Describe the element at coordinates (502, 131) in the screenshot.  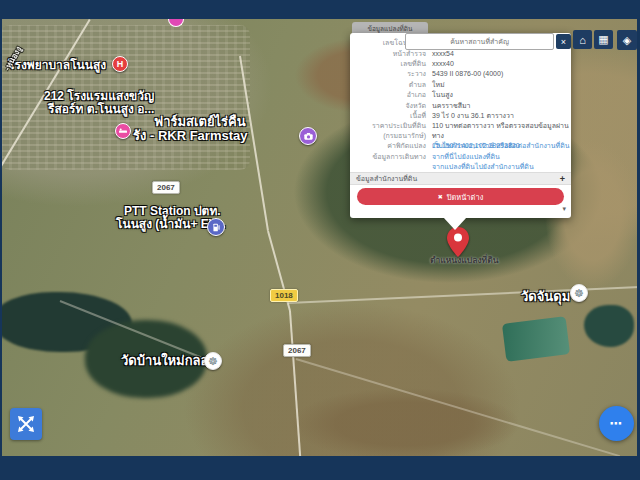
I see `assessed-price-text: 110 บาทต่อตารางวา หรือตรวจสอบข้อมูลผ่านท…` at that location.